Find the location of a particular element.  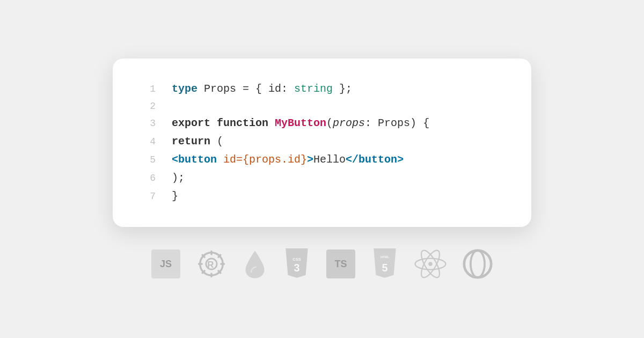

code-token: id= is located at coordinates (233, 160).